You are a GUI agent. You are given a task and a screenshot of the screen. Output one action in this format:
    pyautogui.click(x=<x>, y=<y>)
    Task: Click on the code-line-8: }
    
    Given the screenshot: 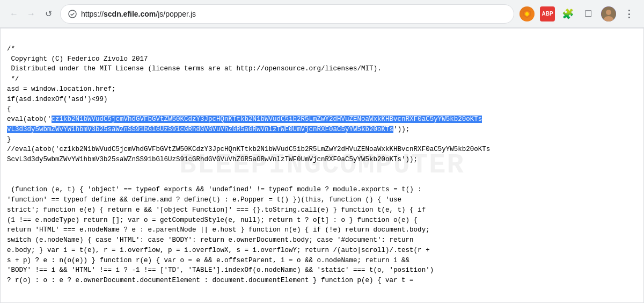 What is the action you would take?
    pyautogui.click(x=9, y=140)
    